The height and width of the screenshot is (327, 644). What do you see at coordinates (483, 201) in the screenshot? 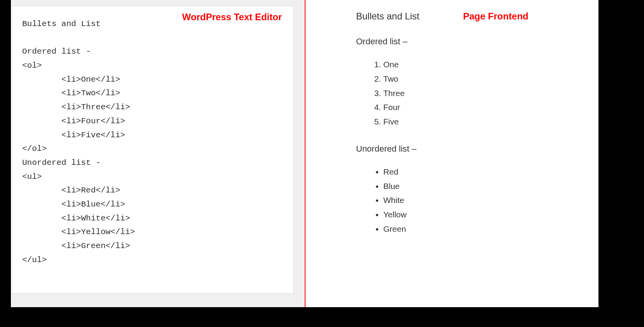
I see `unordered-list: Red Blue White Yellow Green` at bounding box center [483, 201].